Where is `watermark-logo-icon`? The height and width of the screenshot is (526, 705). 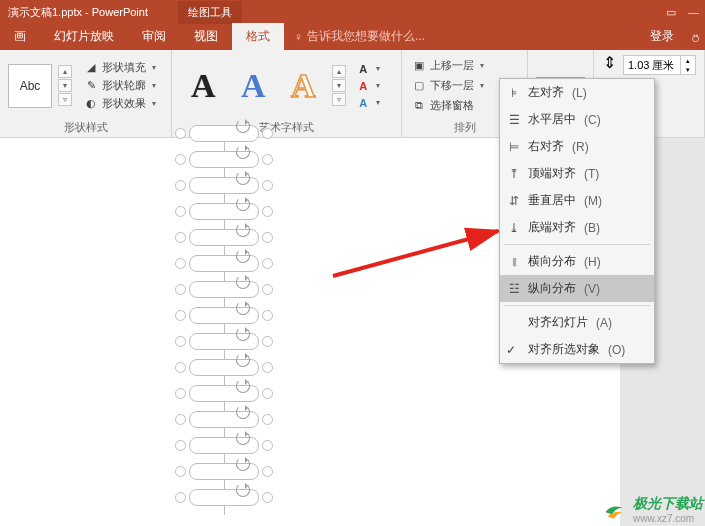 watermark-logo-icon is located at coordinates (614, 510).